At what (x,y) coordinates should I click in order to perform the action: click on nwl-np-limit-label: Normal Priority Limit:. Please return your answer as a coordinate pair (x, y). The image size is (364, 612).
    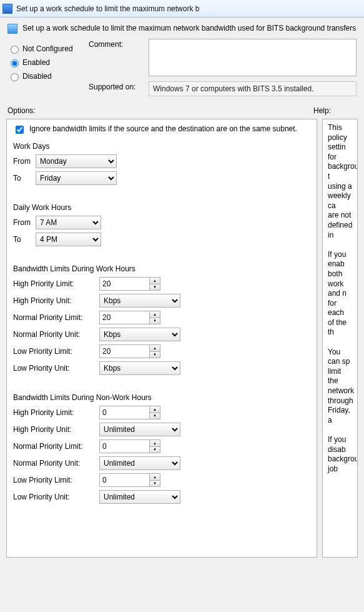
    Looking at the image, I should click on (54, 446).